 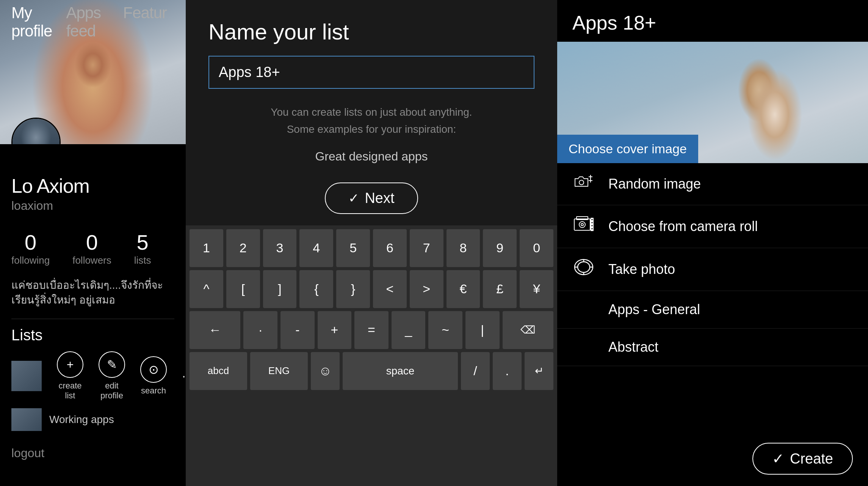 I want to click on key-underscore: _, so click(x=409, y=330).